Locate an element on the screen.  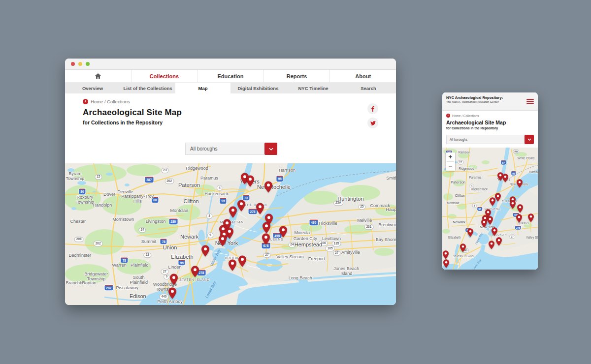
map-label: Bedminster is located at coordinates (80, 255).